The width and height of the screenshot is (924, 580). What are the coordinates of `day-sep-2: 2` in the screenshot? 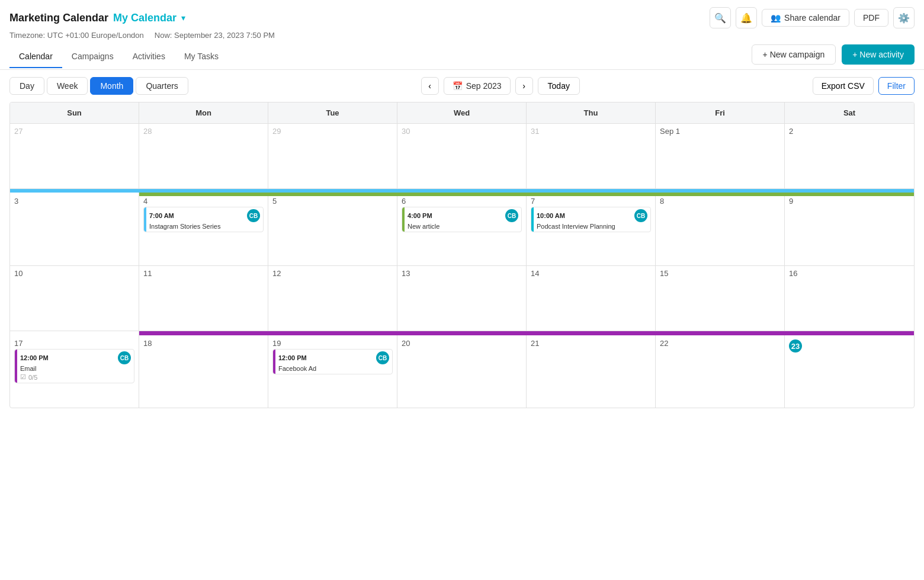 It's located at (849, 156).